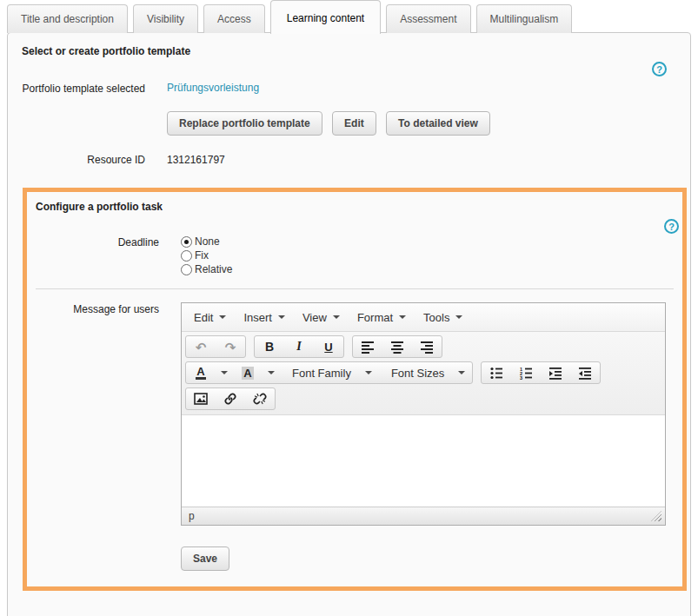  What do you see at coordinates (585, 373) in the screenshot?
I see `outdent-icon` at bounding box center [585, 373].